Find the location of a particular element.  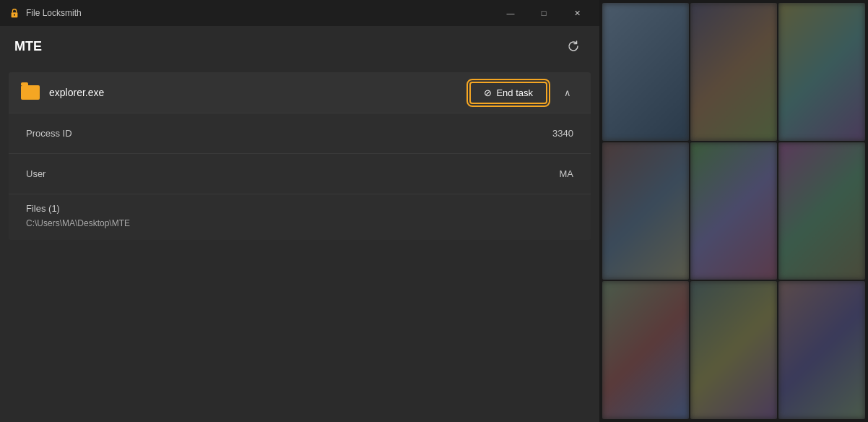

expand-icon: ∧ is located at coordinates (568, 92).